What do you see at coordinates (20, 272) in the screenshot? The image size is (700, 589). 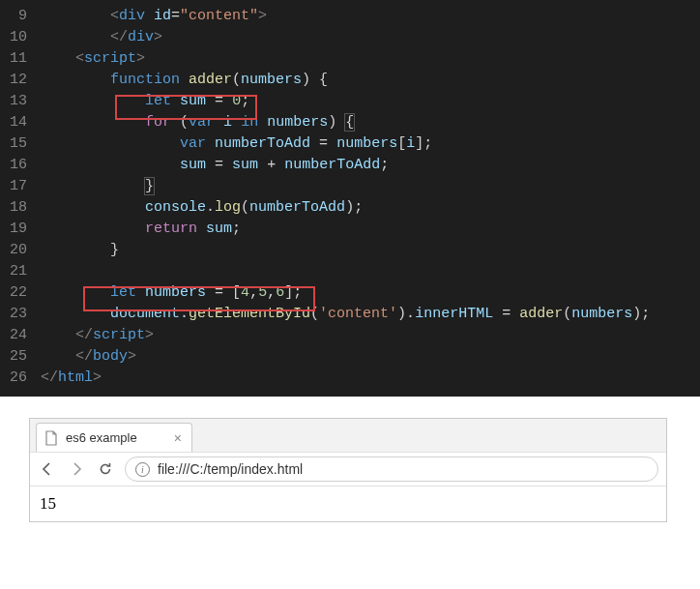 I see `line-number: 21` at bounding box center [20, 272].